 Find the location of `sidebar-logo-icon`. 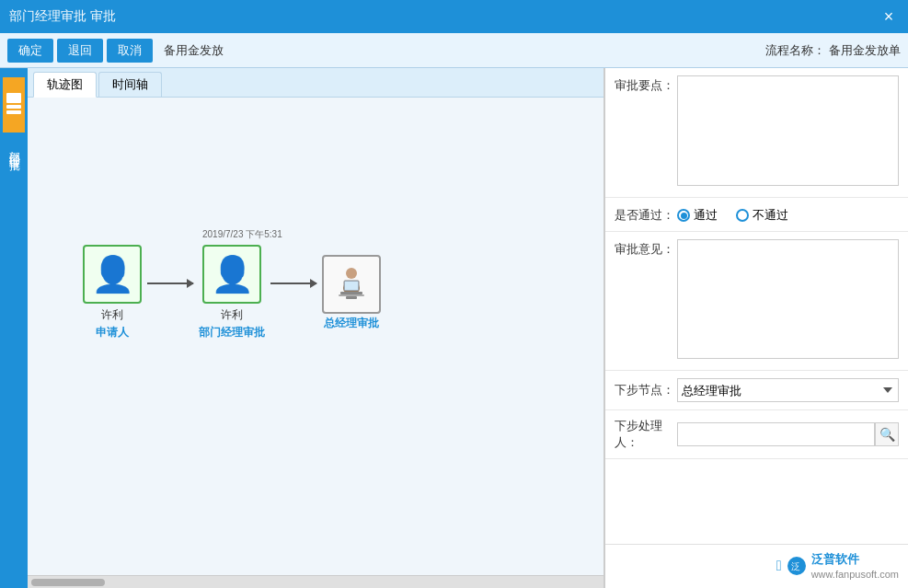

sidebar-logo-icon is located at coordinates (14, 105).